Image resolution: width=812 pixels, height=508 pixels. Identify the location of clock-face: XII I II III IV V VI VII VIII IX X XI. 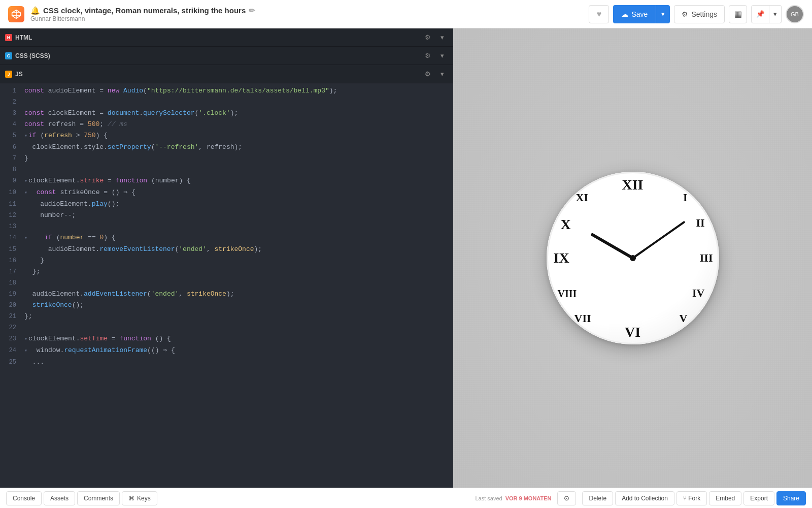
(633, 258).